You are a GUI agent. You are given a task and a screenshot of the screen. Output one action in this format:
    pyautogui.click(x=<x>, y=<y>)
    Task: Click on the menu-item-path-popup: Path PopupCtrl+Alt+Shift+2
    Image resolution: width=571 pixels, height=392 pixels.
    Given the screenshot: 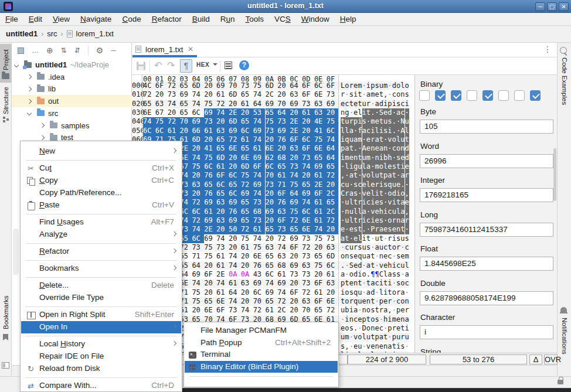 What is the action you would take?
    pyautogui.click(x=261, y=343)
    